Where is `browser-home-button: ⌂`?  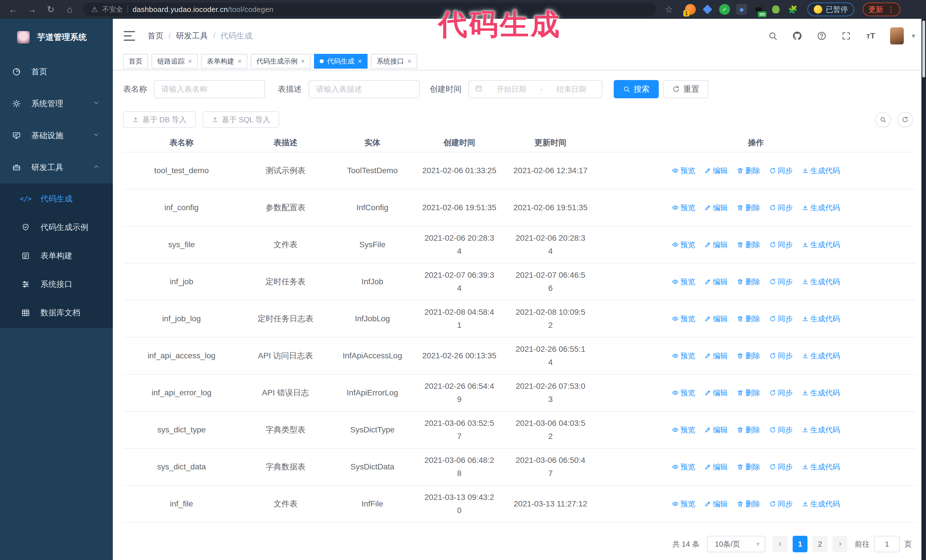
browser-home-button: ⌂ is located at coordinates (70, 9).